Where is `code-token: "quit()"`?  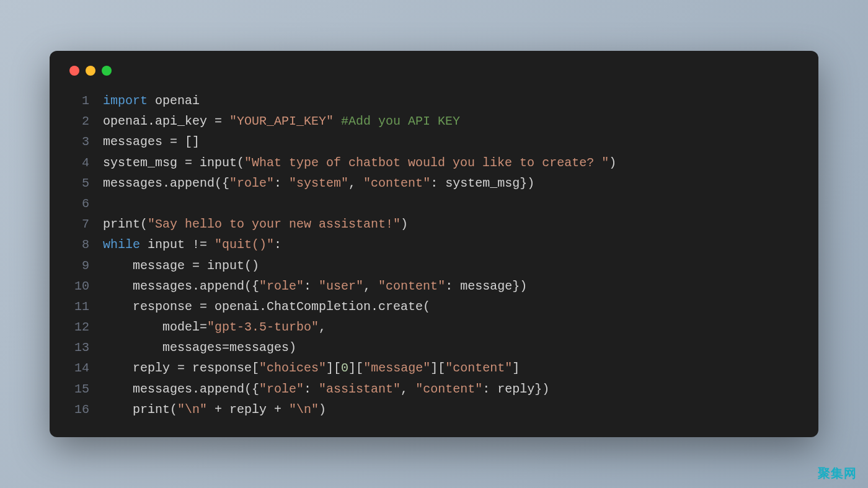
code-token: "quit()" is located at coordinates (244, 244).